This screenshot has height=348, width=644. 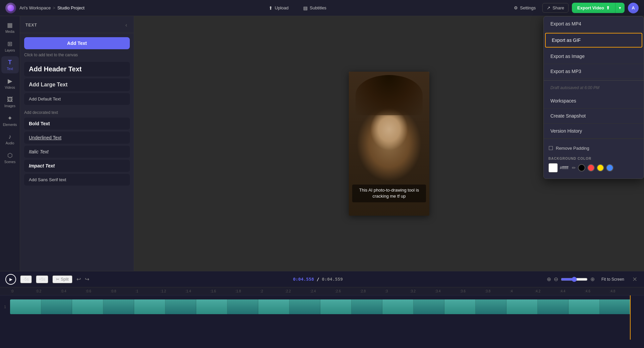 What do you see at coordinates (596, 291) in the screenshot?
I see `ruler-mark: :4.6` at bounding box center [596, 291].